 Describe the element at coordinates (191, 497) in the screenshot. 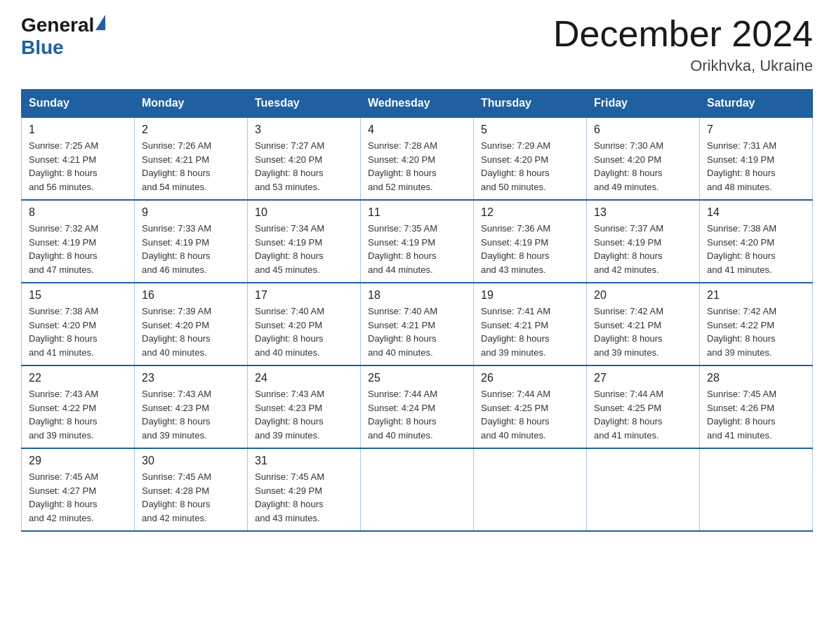

I see `day-info: Sunrise: 7:45 AM Sunset: 4:28 PM Dayligh…` at that location.